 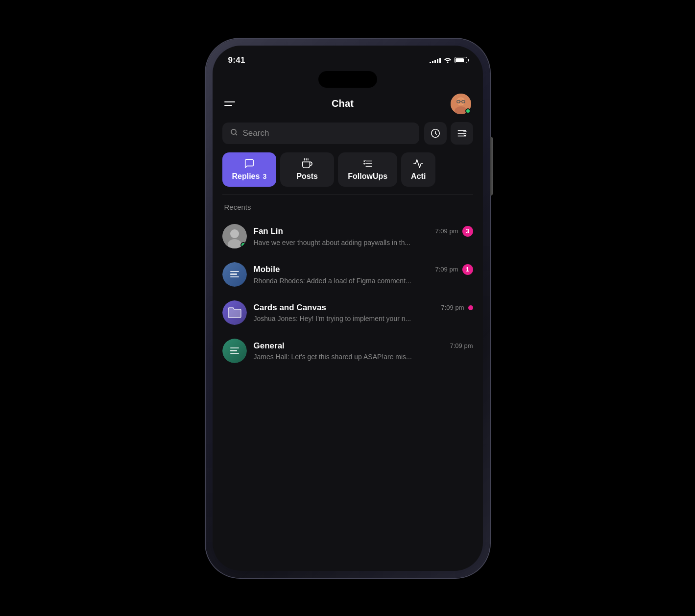 What do you see at coordinates (348, 351) in the screenshot?
I see `chat-item-general: General 7:09 pm James Hall: Let's get th…` at bounding box center [348, 351].